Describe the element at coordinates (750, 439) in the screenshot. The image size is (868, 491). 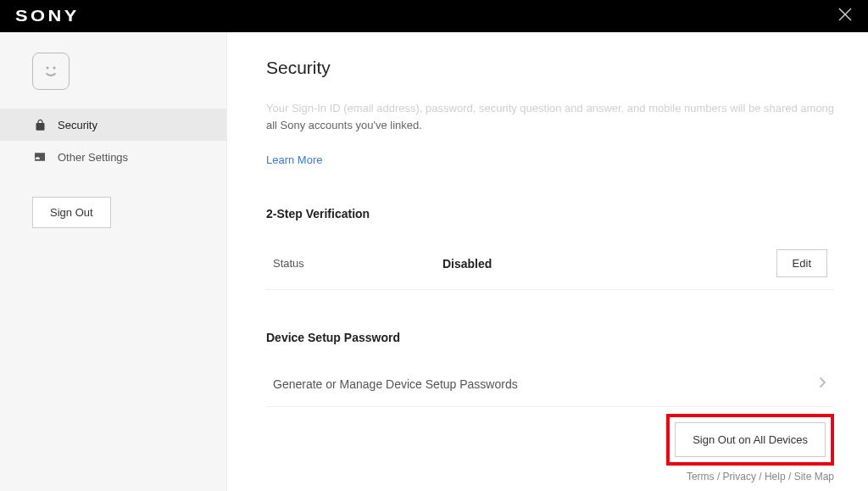
I see `sign-out-all-devices-button: Sign Out on All Devices` at that location.